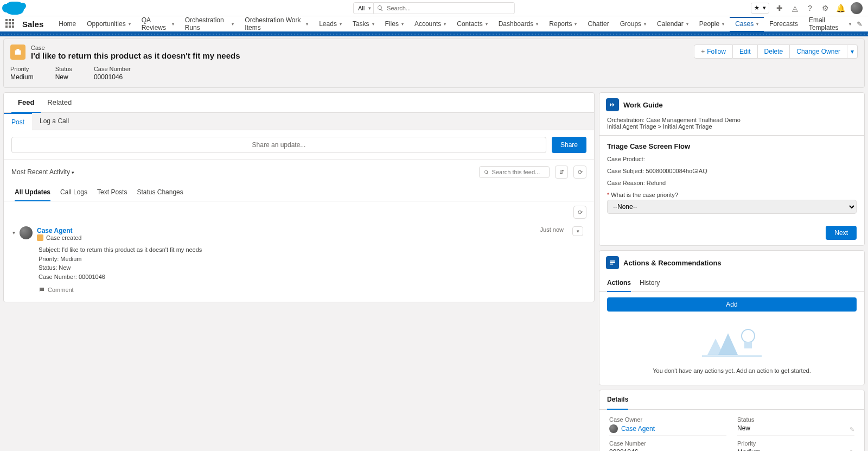 The height and width of the screenshot is (451, 868). What do you see at coordinates (578, 231) in the screenshot?
I see `feed-item-menu: ▾` at bounding box center [578, 231].